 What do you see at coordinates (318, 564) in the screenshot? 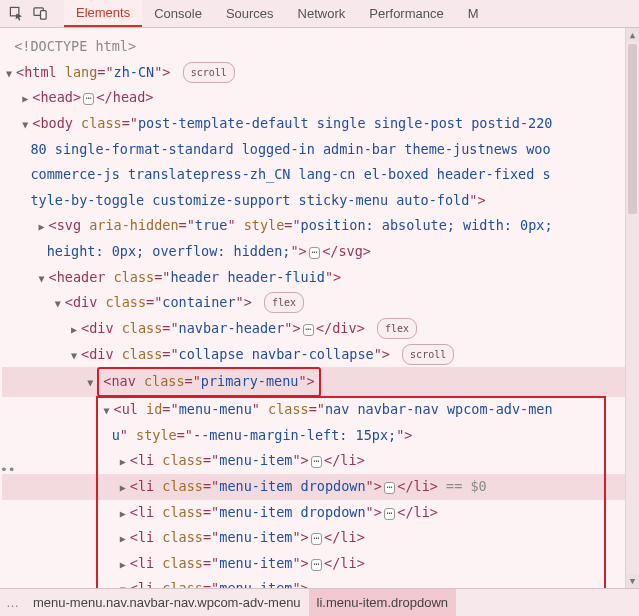
I see `li-5: <li class="menu-item">⋯</li>` at bounding box center [318, 564].